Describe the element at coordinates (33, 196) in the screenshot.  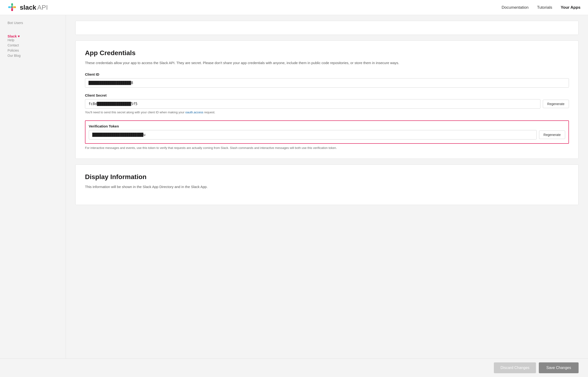
I see `sidebar: Bot Users Slack ♥ Help Contact Policies …` at that location.